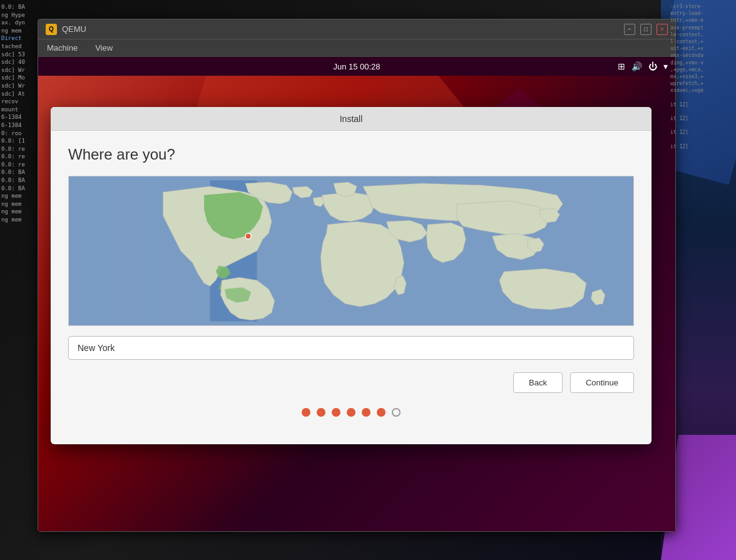  Describe the element at coordinates (19, 125) in the screenshot. I see `term-line-16: 6-1384` at that location.